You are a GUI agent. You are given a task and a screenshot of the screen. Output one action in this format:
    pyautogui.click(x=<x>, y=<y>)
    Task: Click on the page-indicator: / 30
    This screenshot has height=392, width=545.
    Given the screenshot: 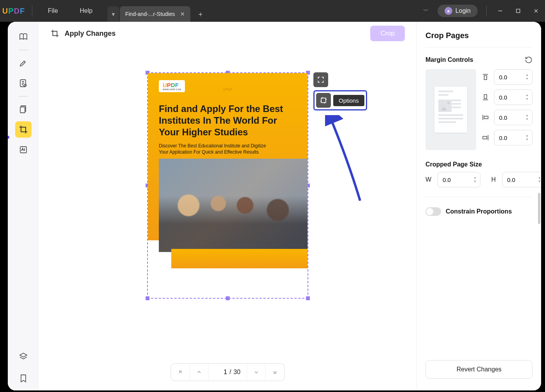 What is the action you would take?
    pyautogui.click(x=227, y=372)
    